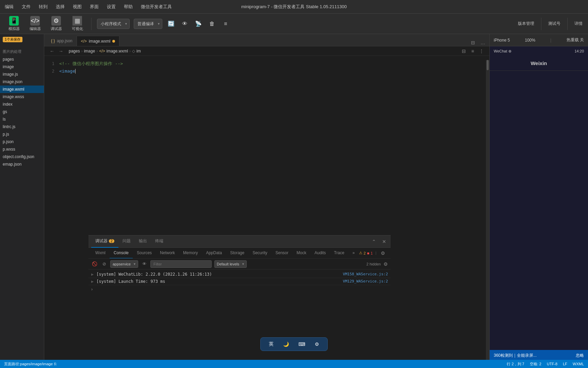  I want to click on menu-view: 视图, so click(77, 7).